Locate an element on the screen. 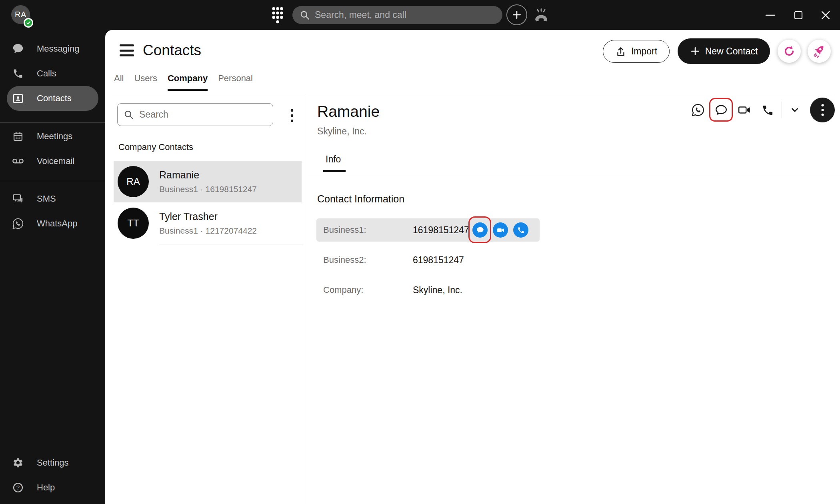 Image resolution: width=840 pixels, height=504 pixels. whatsapp-action-button is located at coordinates (698, 110).